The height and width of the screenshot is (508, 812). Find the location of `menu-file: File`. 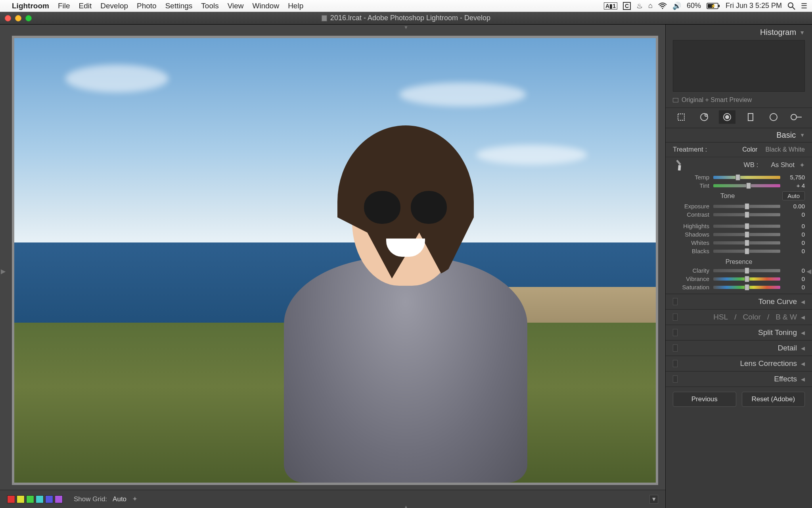

menu-file: File is located at coordinates (64, 6).